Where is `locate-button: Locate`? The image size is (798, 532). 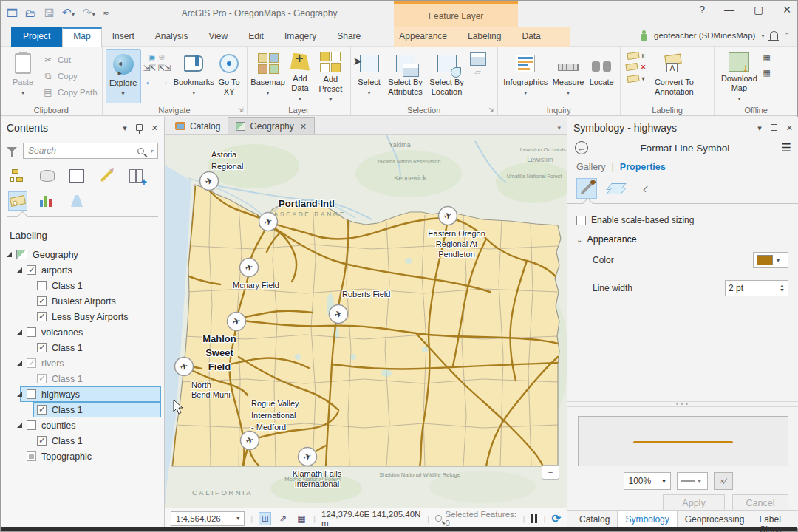
locate-button: Locate is located at coordinates (601, 76).